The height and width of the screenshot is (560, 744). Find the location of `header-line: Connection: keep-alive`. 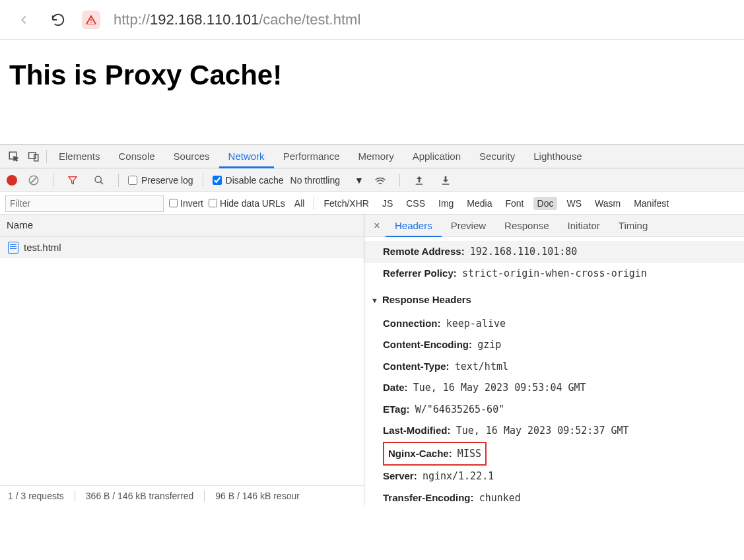

header-line: Connection: keep-alive is located at coordinates (555, 324).